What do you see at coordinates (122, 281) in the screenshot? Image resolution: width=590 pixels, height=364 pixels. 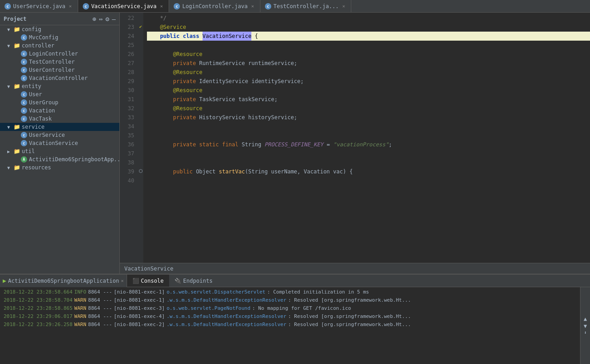 I see `run-tab-close: ✕` at bounding box center [122, 281].